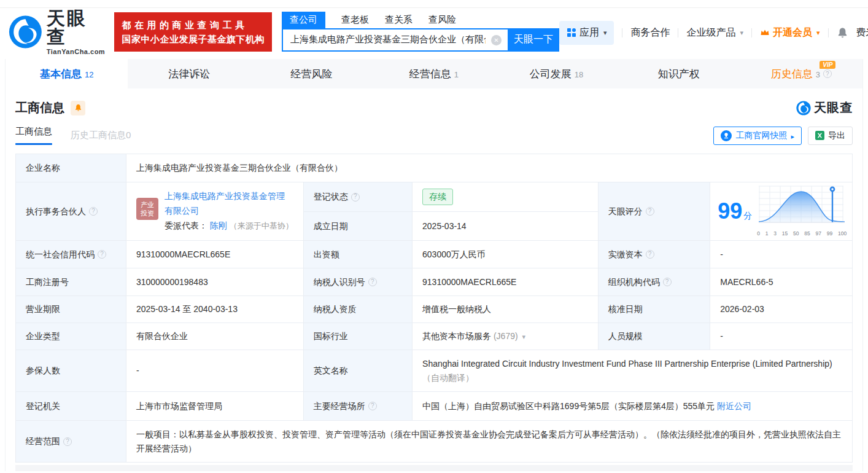 Image resolution: width=868 pixels, height=473 pixels. Describe the element at coordinates (395, 40) in the screenshot. I see `search-input` at that location.